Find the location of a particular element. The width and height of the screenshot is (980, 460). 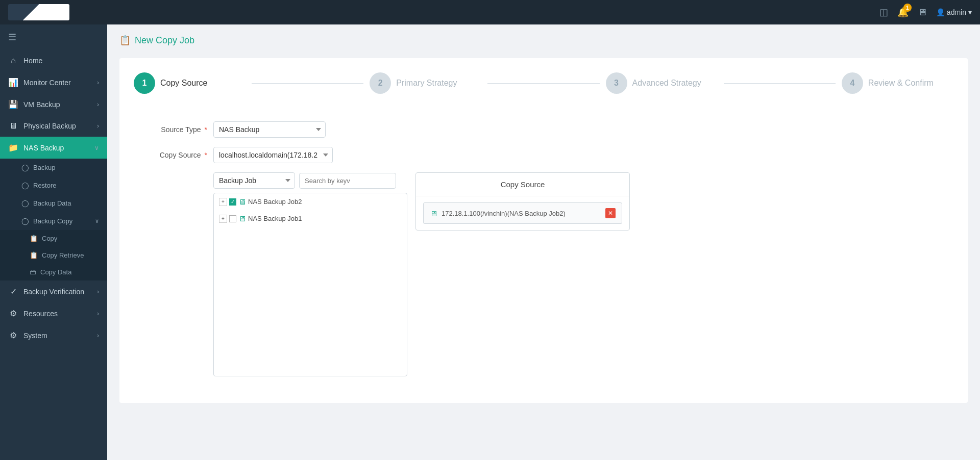

sidebar-item-backup-verification: ✓ Backup Verification › is located at coordinates (54, 292).